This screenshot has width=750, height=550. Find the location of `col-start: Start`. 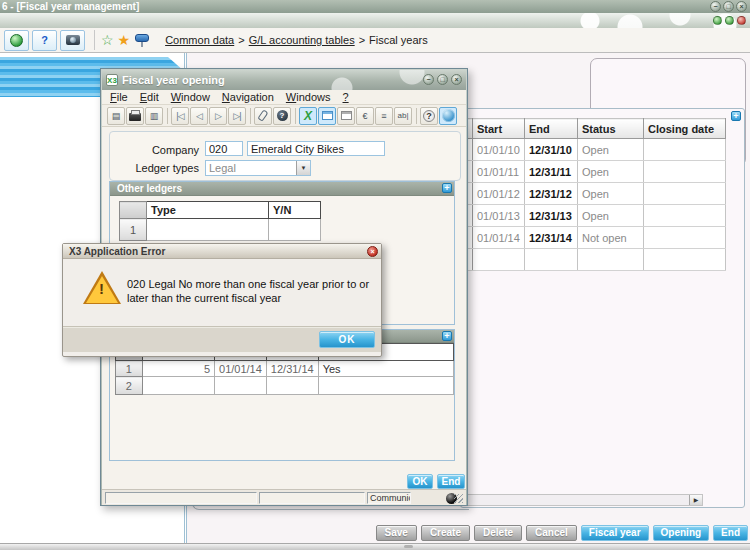

col-start: Start is located at coordinates (499, 129).